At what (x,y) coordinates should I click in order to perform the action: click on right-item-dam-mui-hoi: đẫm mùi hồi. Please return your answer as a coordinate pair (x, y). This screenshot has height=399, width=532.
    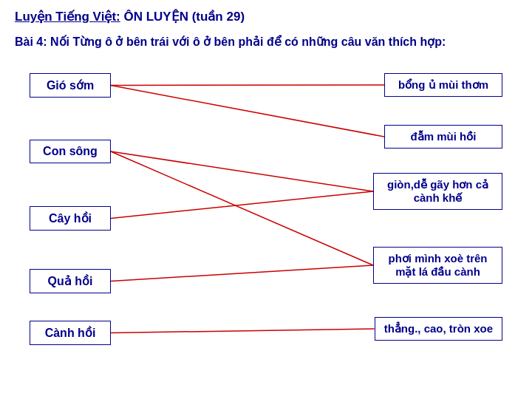
    Looking at the image, I should click on (443, 137).